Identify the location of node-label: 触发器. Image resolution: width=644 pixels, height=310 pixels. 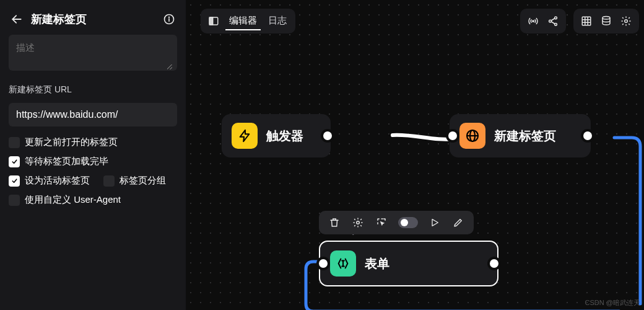
(285, 136).